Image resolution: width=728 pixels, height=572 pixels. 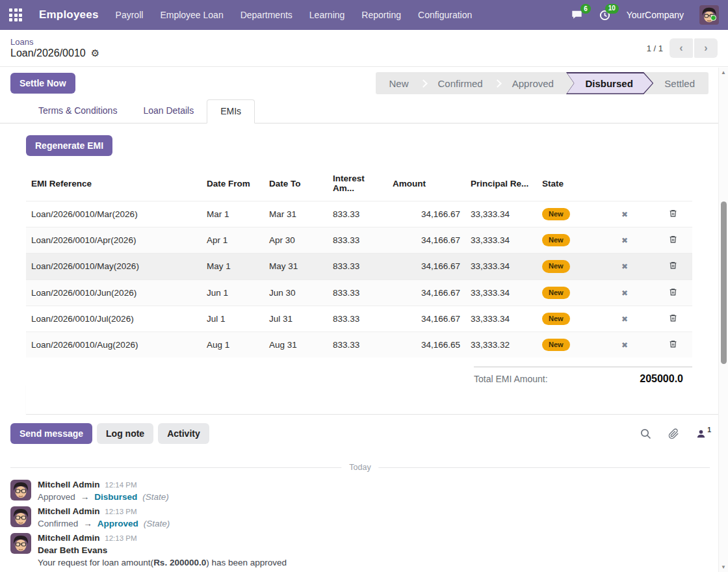 I want to click on table-row: Loan/2026/0010/Apr(2026) Apr 1 Apr 30 83…, so click(x=359, y=240).